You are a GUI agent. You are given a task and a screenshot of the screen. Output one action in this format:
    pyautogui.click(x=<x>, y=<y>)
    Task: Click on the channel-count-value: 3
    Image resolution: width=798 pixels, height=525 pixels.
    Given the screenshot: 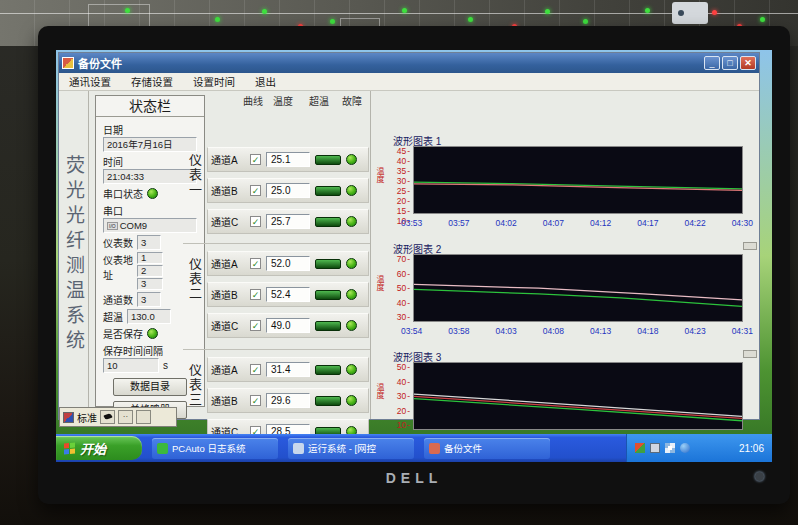 What is the action you would take?
    pyautogui.click(x=149, y=300)
    